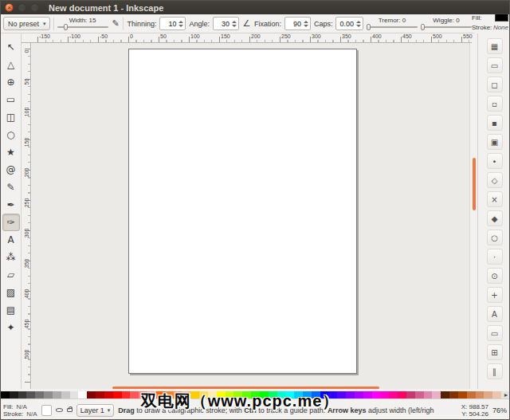 Image resolution: width=510 pixels, height=420 pixels. Describe the element at coordinates (11, 222) in the screenshot. I see `tool-calligraphy-icon: ✑` at that location.